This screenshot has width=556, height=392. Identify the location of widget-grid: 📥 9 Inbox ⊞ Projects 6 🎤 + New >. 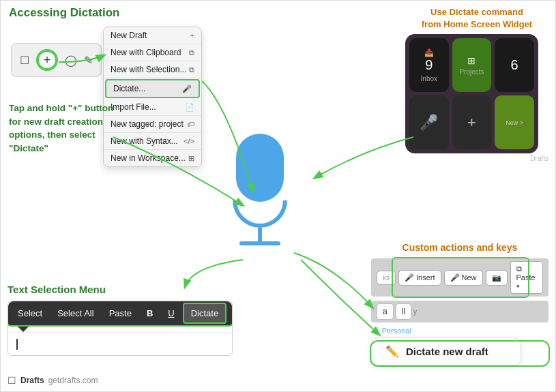
(472, 94).